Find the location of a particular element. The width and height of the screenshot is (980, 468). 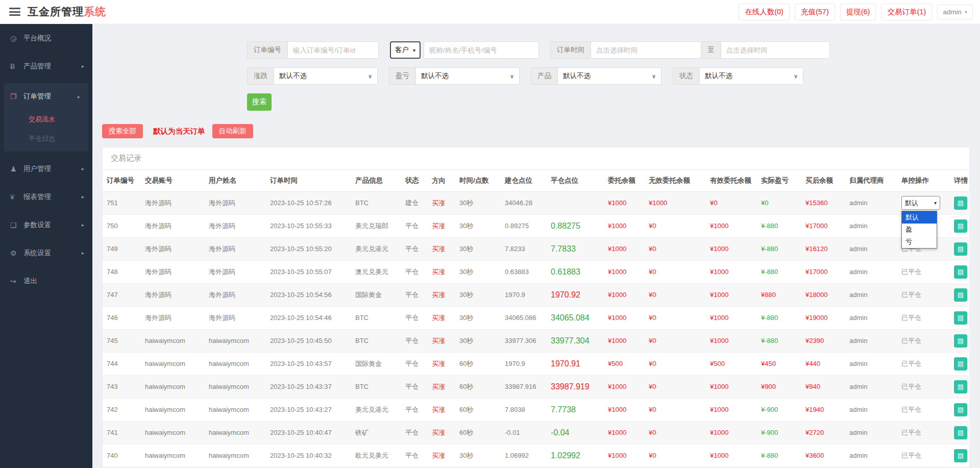

order-no-input is located at coordinates (333, 50).